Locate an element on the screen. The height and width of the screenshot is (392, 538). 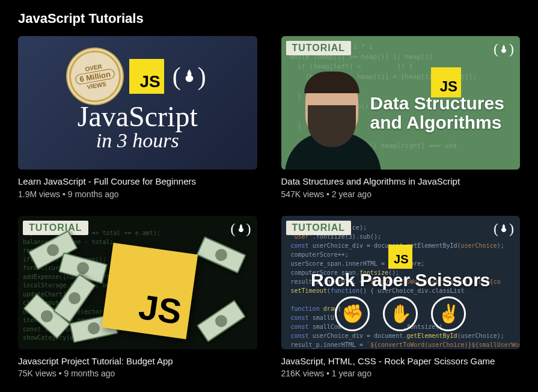
rock-icon: ✊ is located at coordinates (352, 314).